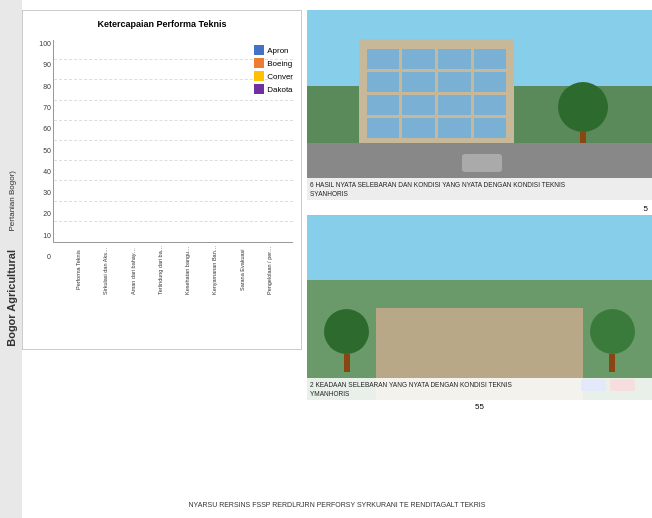 The image size is (652, 518). I want to click on x-label: Sarana Evakuasi, so click(252, 270).